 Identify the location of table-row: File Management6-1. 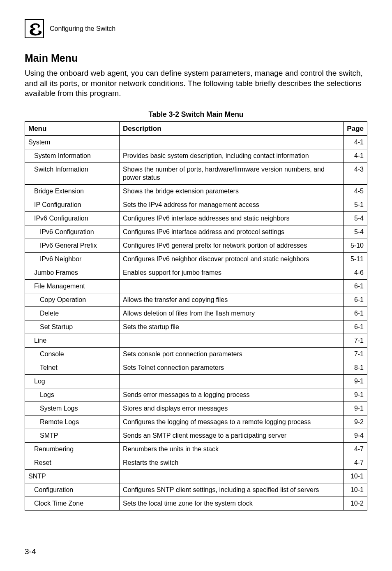
(196, 286).